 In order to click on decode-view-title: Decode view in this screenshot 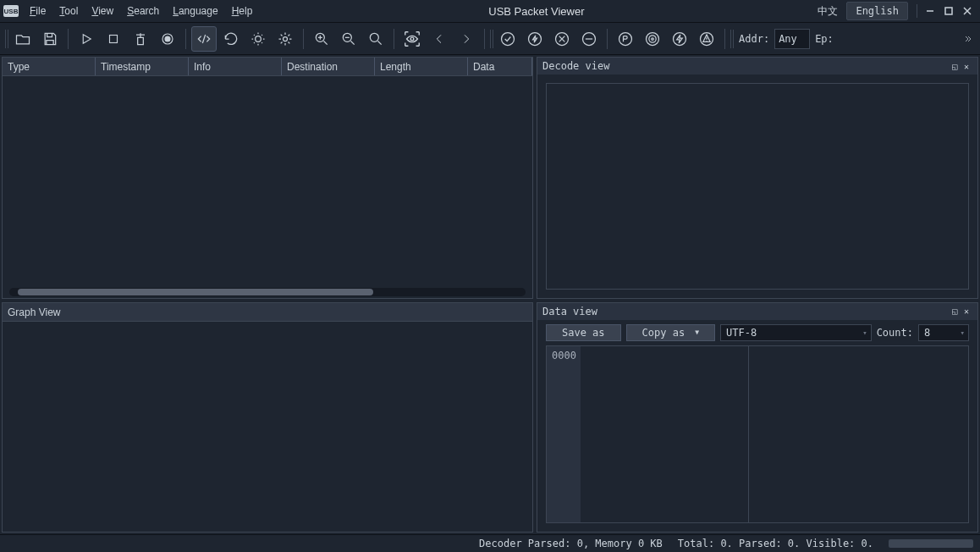, I will do `click(575, 66)`.